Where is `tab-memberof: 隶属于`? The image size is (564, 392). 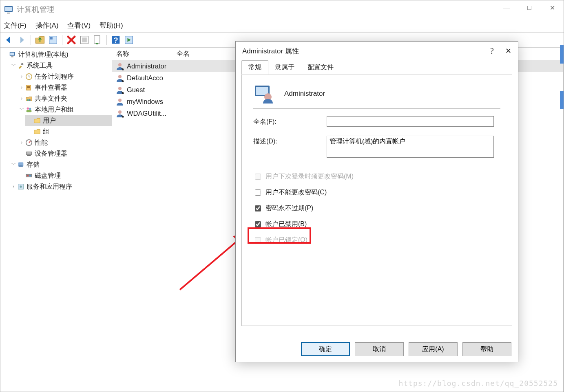 tab-memberof: 隶属于 is located at coordinates (285, 68).